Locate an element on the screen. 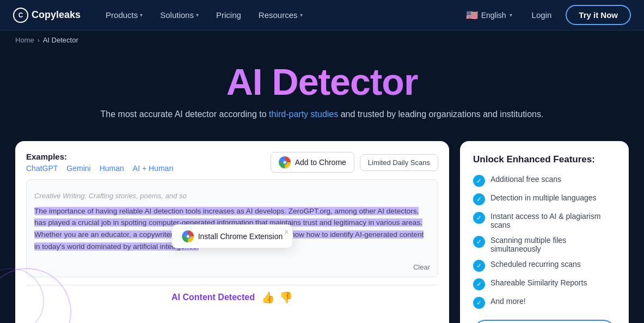 This screenshot has width=644, height=323. chrome-icon is located at coordinates (285, 162).